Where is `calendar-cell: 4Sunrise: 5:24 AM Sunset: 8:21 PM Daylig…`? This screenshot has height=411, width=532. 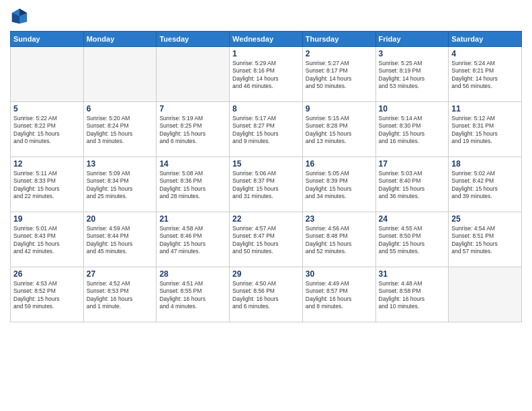
calendar-cell: 4Sunrise: 5:24 AM Sunset: 8:21 PM Daylig… is located at coordinates (485, 75).